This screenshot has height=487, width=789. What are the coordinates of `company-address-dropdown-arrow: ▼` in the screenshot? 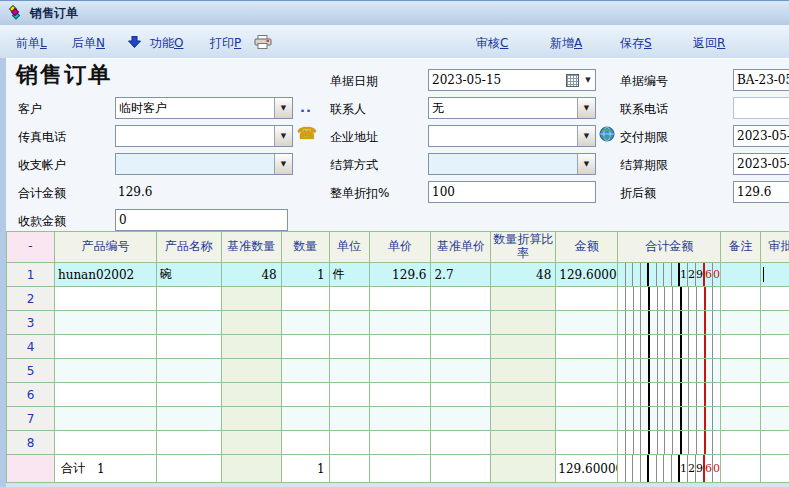 It's located at (586, 136).